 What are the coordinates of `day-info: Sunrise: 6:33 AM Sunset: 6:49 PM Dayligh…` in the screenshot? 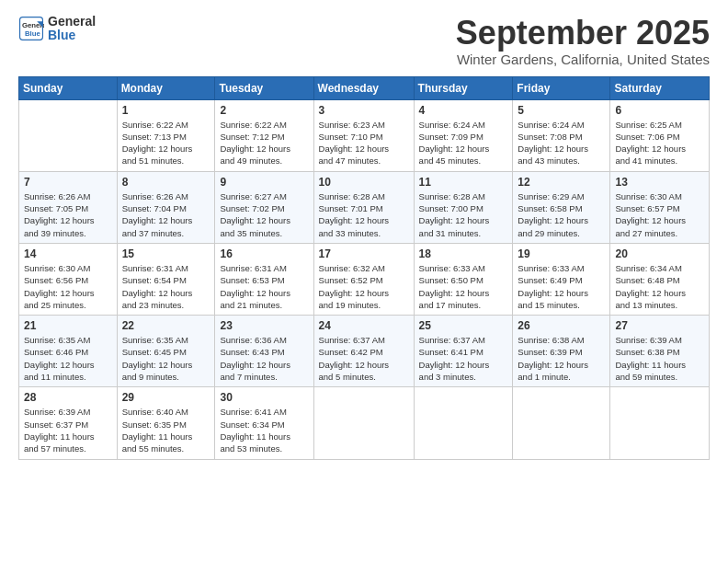 It's located at (561, 287).